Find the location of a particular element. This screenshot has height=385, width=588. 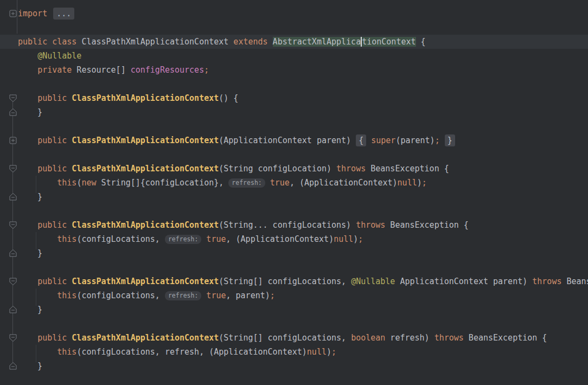

folded-imports-placeholder: ... is located at coordinates (64, 14).